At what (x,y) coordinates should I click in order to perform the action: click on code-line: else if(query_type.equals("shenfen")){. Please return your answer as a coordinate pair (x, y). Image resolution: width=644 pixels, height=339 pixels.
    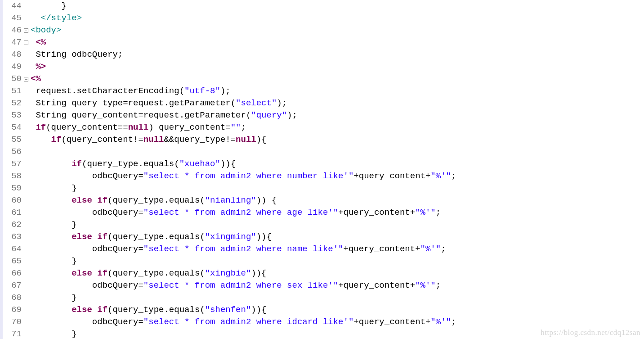
    Looking at the image, I should click on (337, 310).